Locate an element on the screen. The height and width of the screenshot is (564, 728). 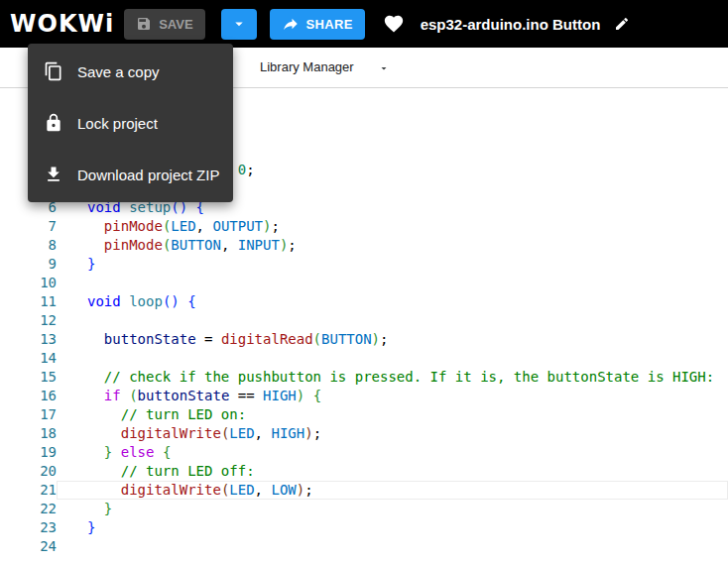
code-line-13: 13 buttonState = digitalRead(BUTTON); is located at coordinates (364, 339).